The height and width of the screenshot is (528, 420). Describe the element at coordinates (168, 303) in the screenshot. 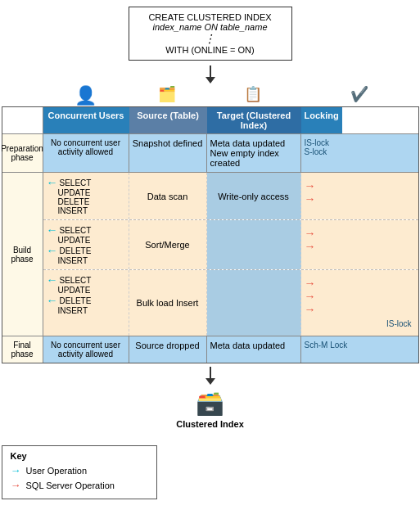

I see `bulkload-label: Bulk load Insert` at that location.